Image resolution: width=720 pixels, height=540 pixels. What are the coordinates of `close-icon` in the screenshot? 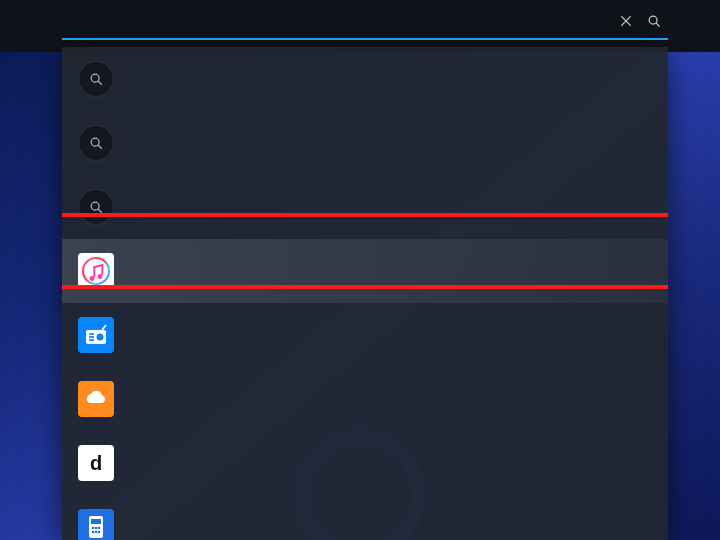 It's located at (626, 22).